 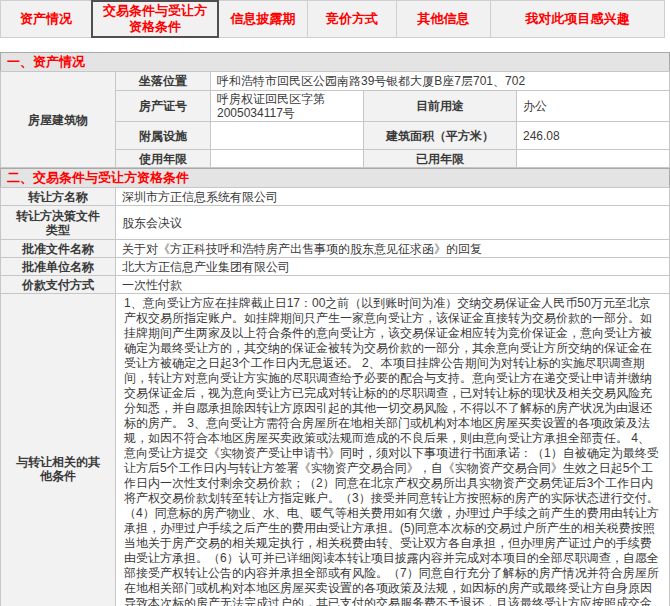 I want to click on spacer, so click(x=335, y=45).